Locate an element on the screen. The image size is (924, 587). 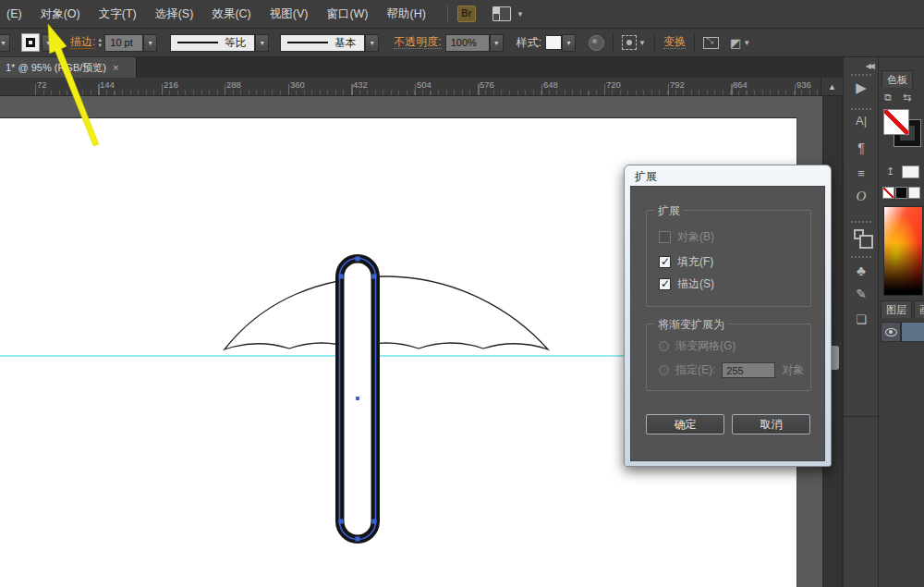
option-gradient-mesh: 渐变网格(G) is located at coordinates (697, 346).